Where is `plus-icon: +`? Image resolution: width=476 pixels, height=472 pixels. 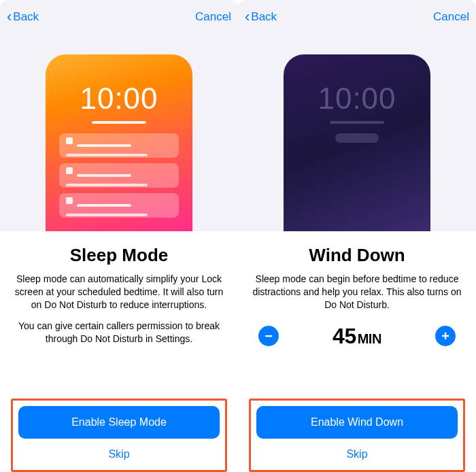 plus-icon: + is located at coordinates (445, 336).